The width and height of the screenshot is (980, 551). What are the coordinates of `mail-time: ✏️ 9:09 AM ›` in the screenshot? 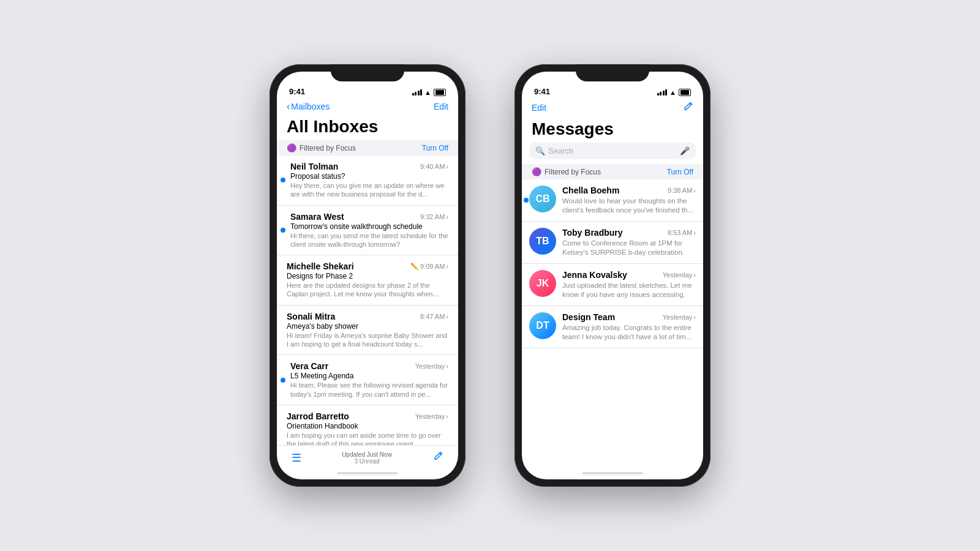 It's located at (429, 267).